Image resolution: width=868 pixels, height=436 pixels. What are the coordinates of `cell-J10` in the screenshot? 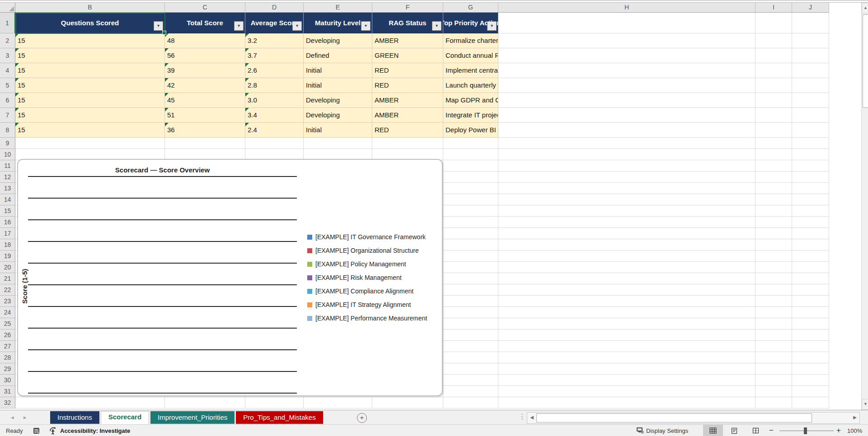 It's located at (811, 154).